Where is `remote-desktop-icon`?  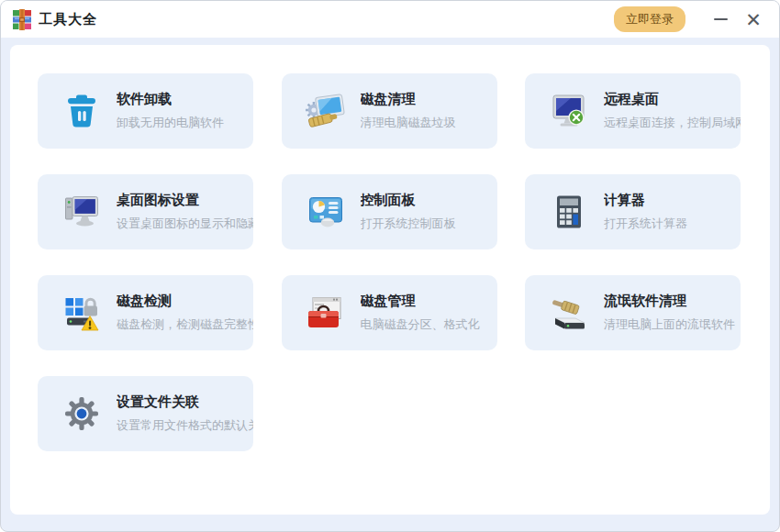
remote-desktop-icon is located at coordinates (569, 111).